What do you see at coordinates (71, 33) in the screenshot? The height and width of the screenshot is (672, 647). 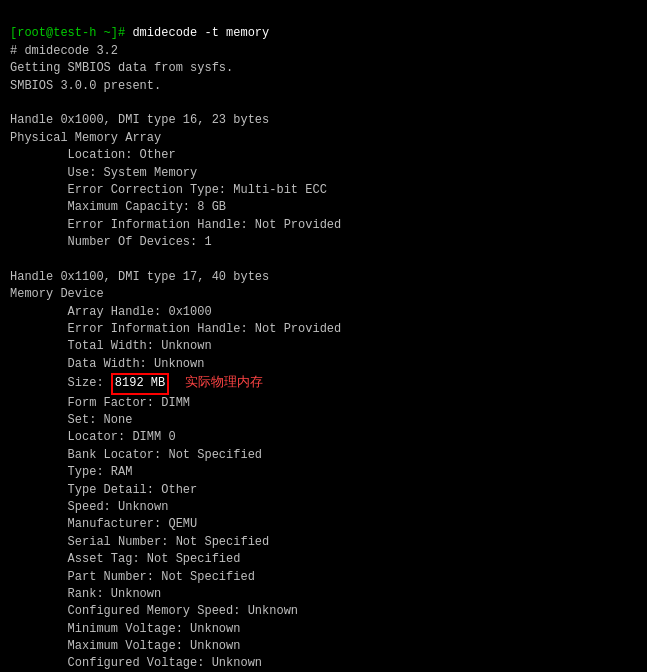 I see `prompt-1: [root@test-h ~]#` at bounding box center [71, 33].